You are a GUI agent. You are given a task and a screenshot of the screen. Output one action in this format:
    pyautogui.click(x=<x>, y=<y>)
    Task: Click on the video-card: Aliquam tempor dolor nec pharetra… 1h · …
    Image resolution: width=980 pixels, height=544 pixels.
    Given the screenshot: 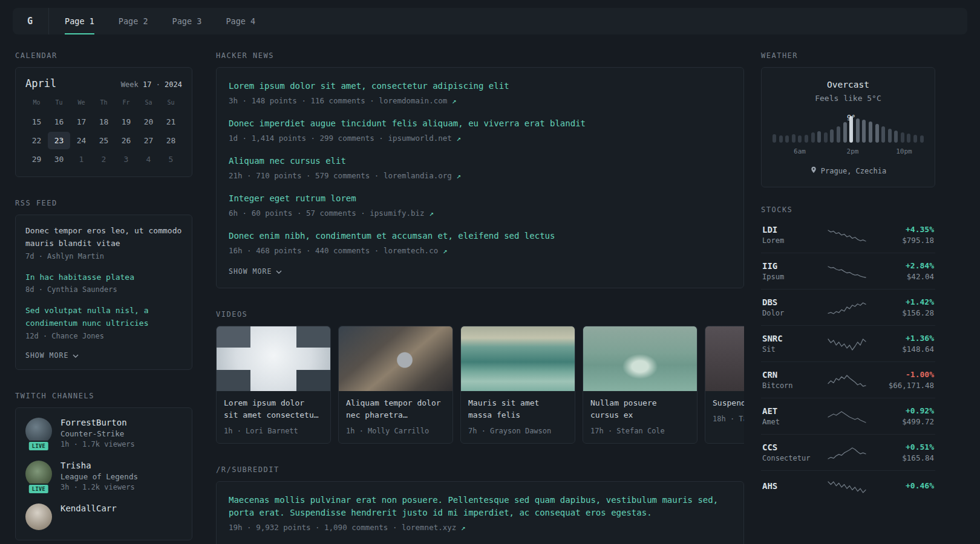 What is the action you would take?
    pyautogui.click(x=396, y=384)
    